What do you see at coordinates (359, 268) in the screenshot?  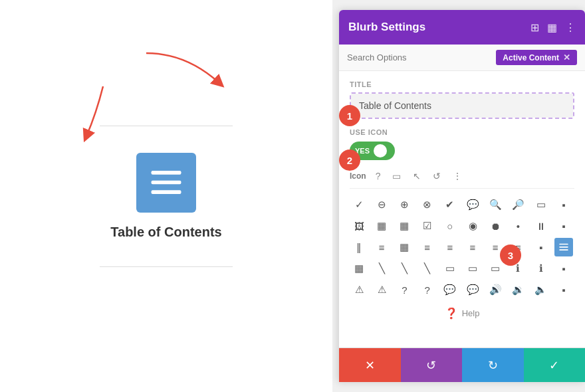 I see `icon-layout3: ▦` at bounding box center [359, 268].